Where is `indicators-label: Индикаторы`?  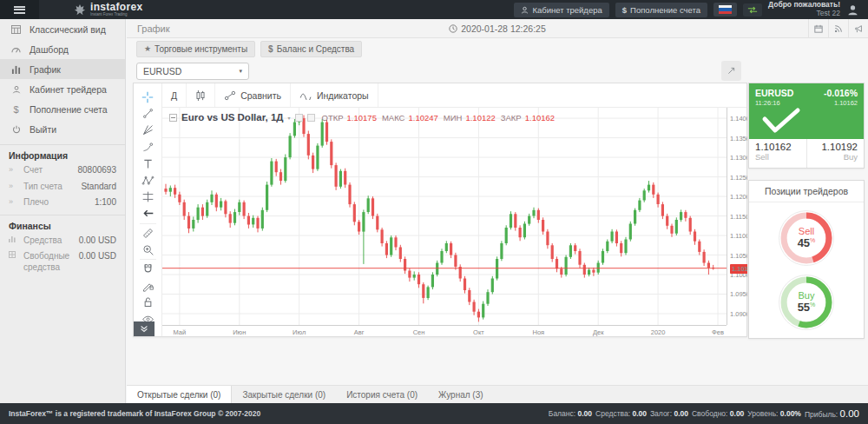
indicators-label: Индикаторы is located at coordinates (343, 96).